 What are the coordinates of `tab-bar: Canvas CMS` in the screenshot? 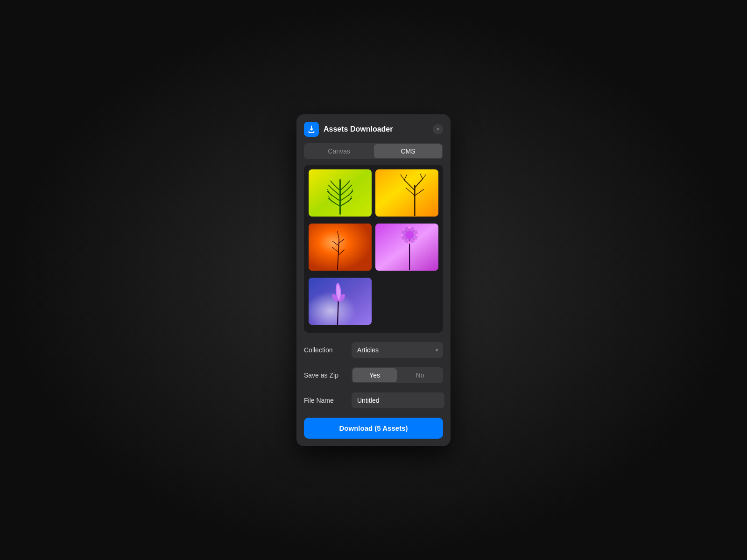 It's located at (374, 151).